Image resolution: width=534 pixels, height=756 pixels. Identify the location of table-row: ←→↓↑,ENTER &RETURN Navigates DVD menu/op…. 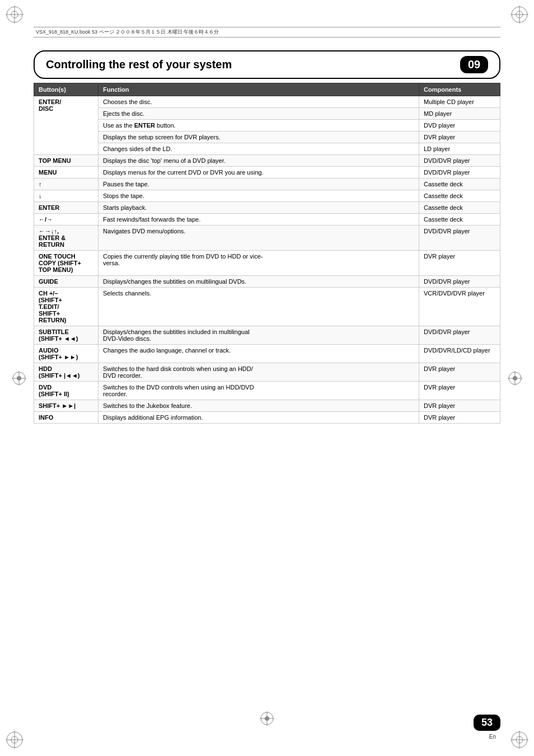
(268, 238).